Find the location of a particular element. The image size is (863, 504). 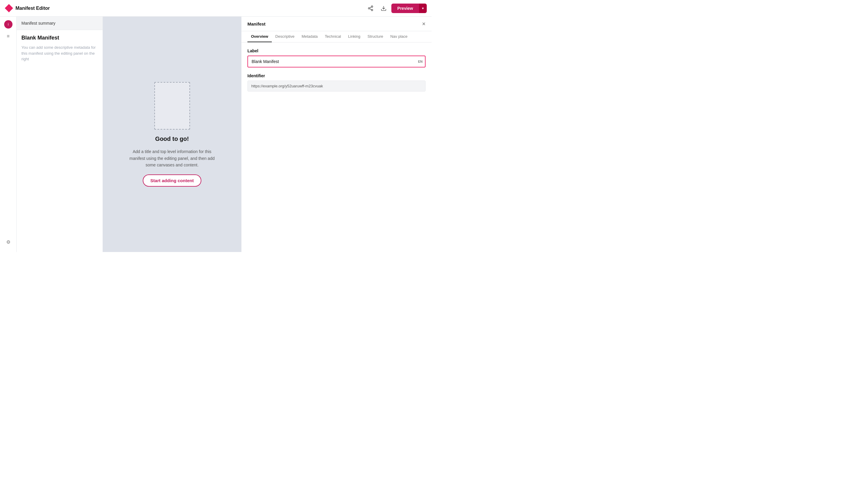

manifest-description: You can add some descriptive metadata fo… is located at coordinates (60, 53).